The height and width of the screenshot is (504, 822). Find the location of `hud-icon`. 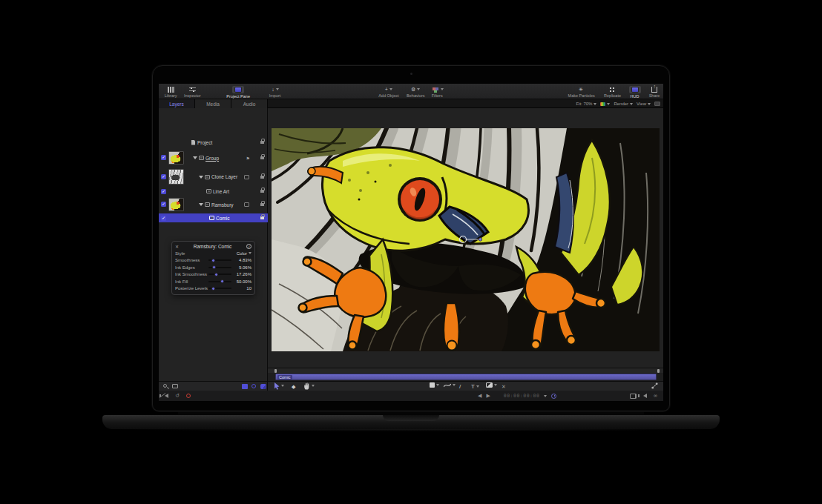

hud-icon is located at coordinates (635, 90).